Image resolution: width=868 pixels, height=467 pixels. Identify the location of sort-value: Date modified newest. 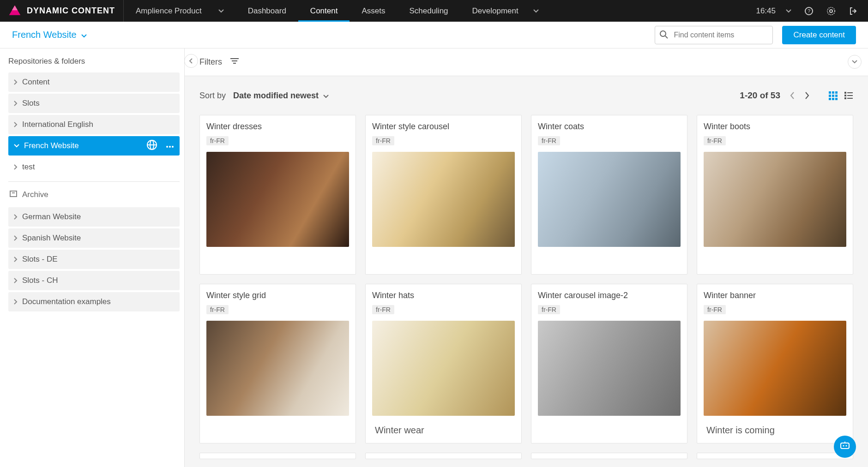
(276, 96).